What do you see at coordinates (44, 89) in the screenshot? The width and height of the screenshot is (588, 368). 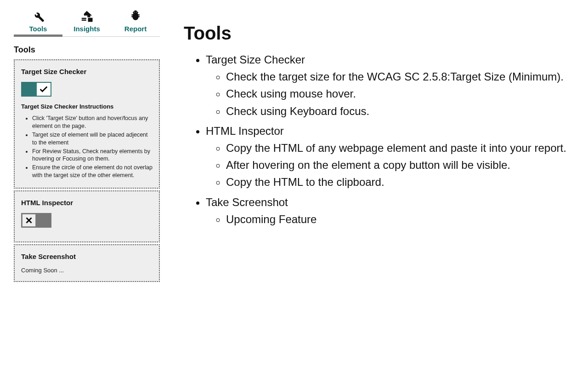 I see `toggle-knob-check-icon` at bounding box center [44, 89].